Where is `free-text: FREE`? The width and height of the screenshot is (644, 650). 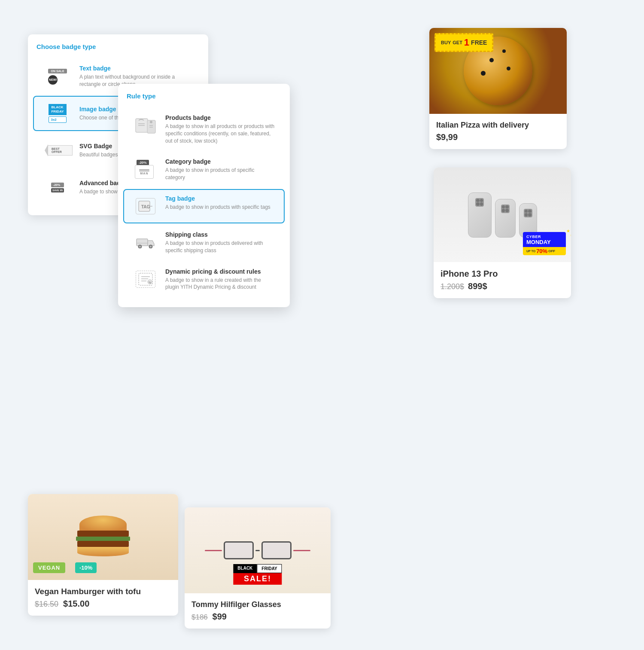 free-text: FREE is located at coordinates (479, 43).